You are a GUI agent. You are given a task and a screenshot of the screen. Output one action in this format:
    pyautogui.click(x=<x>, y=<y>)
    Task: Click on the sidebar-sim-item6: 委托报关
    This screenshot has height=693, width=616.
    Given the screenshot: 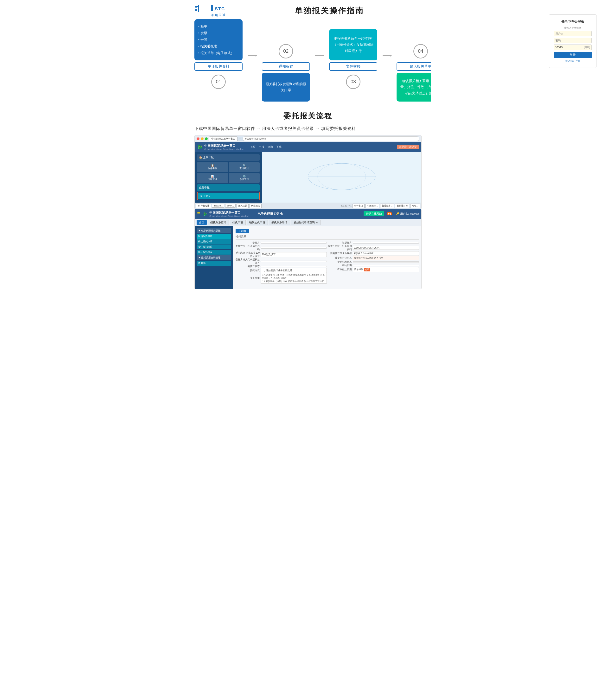 What is the action you would take?
    pyautogui.click(x=228, y=196)
    